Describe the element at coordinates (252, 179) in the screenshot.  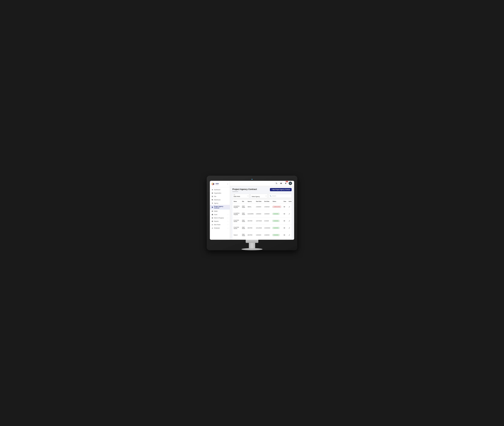
I see `monitor-dot` at that location.